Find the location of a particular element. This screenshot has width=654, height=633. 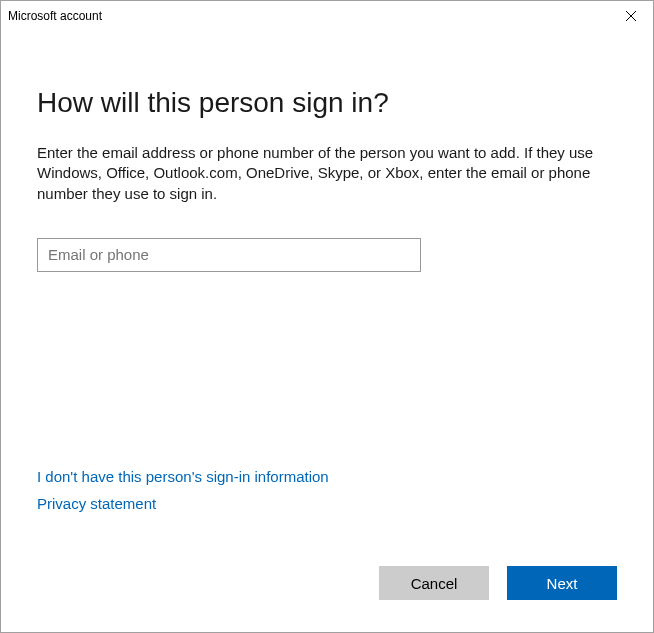

window-title: Microsoft account is located at coordinates (55, 16).